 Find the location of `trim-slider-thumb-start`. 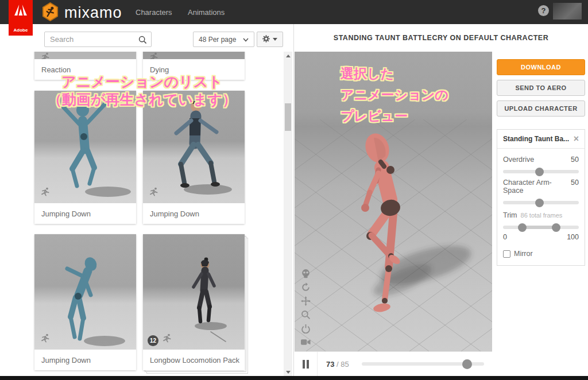

trim-slider-thumb-start is located at coordinates (523, 227).